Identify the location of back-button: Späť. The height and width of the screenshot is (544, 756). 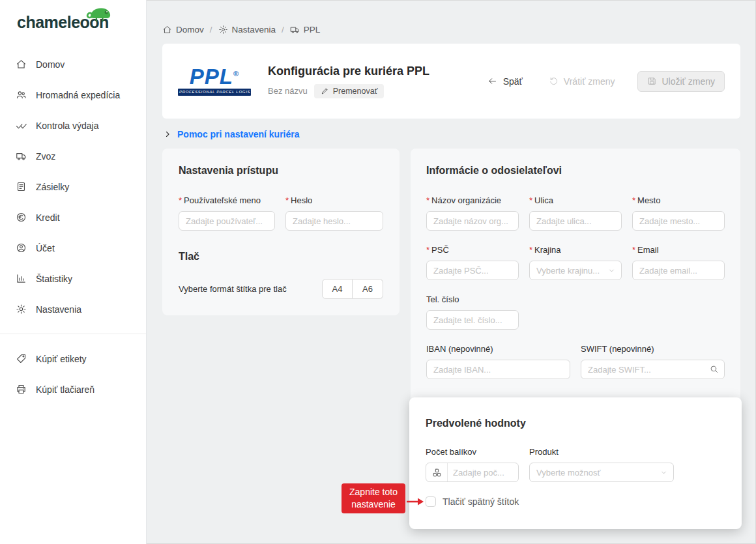
(505, 81).